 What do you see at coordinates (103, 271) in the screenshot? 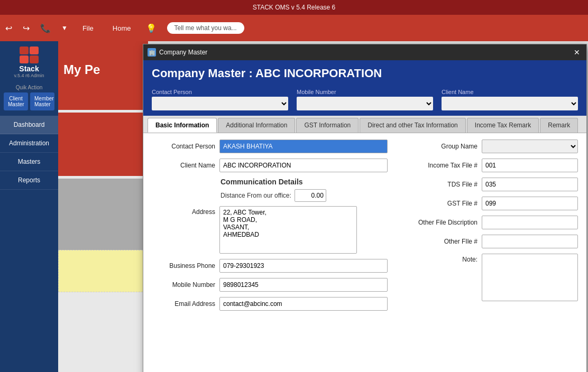
I see `bg-yellow` at bounding box center [103, 271].